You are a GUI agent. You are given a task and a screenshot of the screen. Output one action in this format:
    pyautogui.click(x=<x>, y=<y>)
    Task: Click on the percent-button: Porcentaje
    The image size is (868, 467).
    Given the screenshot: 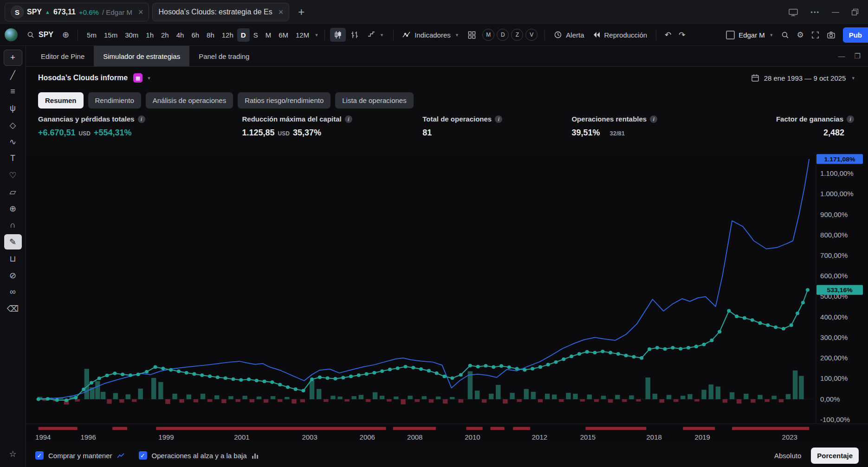 What is the action you would take?
    pyautogui.click(x=835, y=455)
    